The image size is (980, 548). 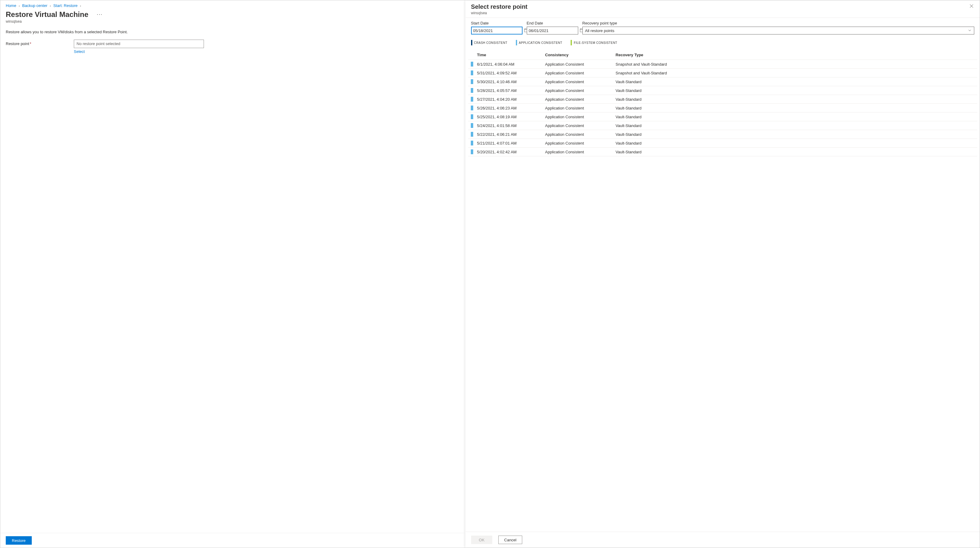 What do you see at coordinates (581, 55) in the screenshot?
I see `col-header-consistency: Consistency` at bounding box center [581, 55].